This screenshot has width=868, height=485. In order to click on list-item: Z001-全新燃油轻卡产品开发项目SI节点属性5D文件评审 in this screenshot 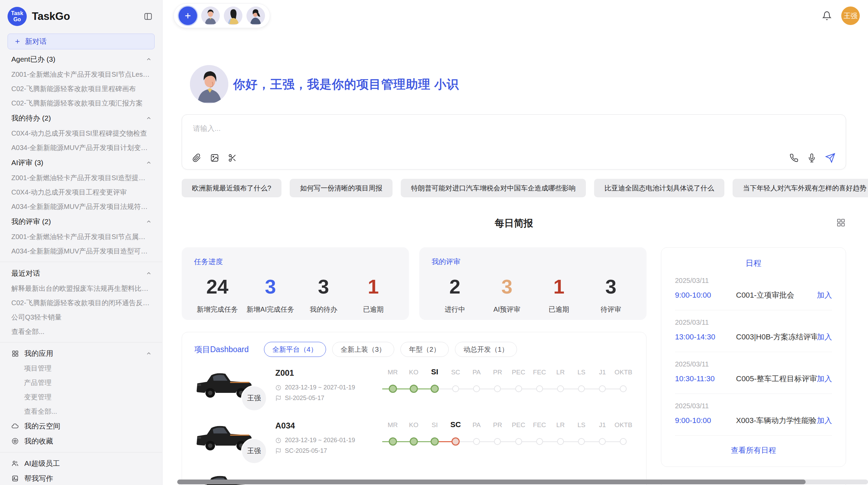, I will do `click(81, 237)`.